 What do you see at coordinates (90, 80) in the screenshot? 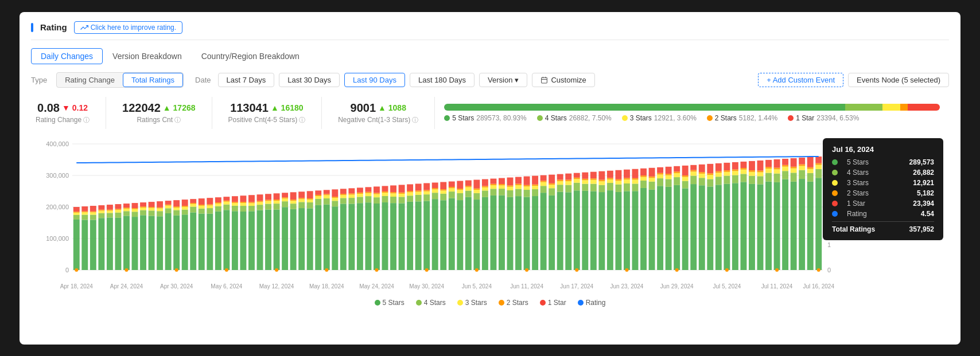
I see `type-rating-change-button: Rating Change` at bounding box center [90, 80].